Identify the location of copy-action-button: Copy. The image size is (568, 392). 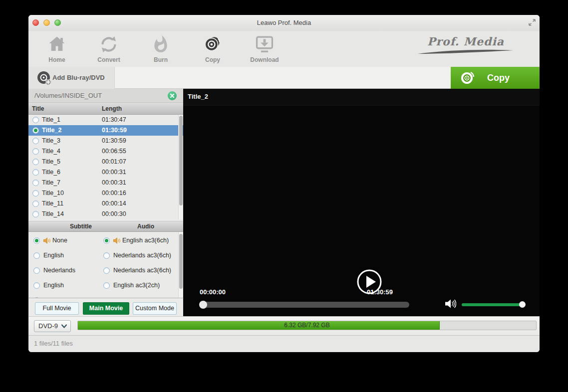
(495, 78).